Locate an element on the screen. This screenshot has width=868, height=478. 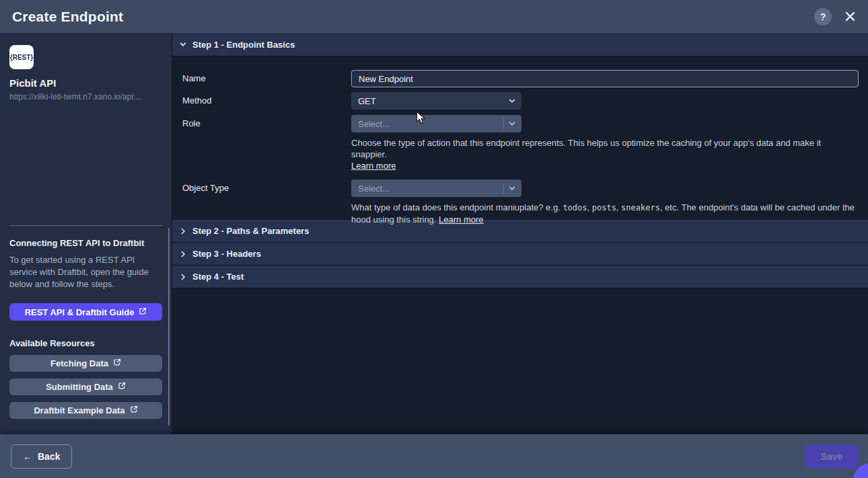
sidebar-scrollbar-thumb is located at coordinates (169, 327).